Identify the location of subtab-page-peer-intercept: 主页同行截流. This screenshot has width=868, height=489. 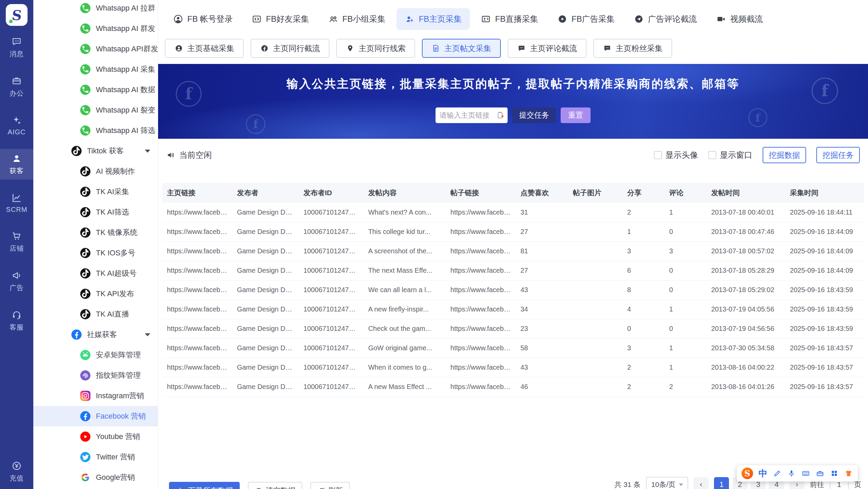
(290, 48).